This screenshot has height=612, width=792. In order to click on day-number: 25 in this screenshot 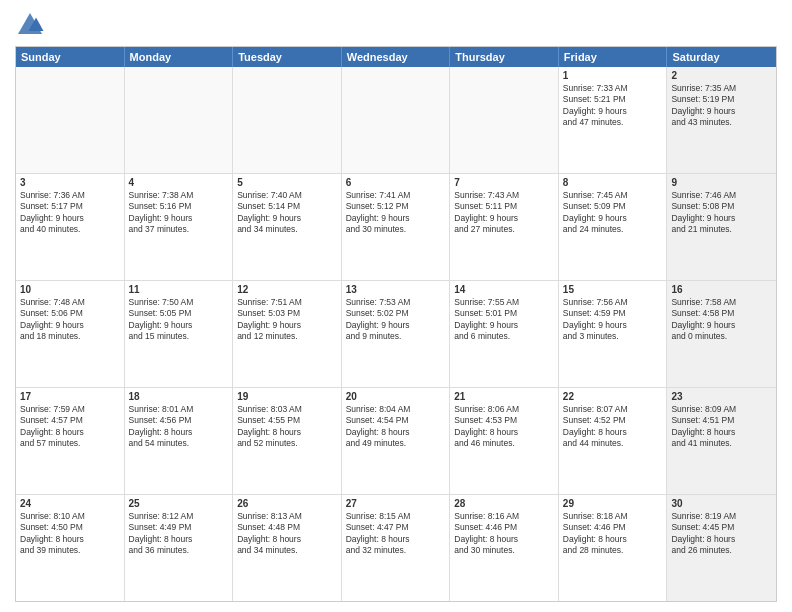, I will do `click(179, 504)`.